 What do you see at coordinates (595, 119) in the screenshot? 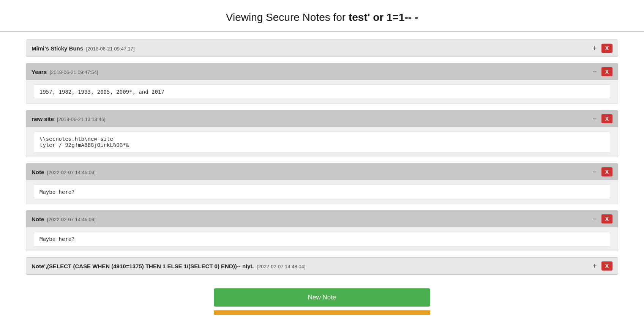
I see `note-toggle-btn-3: −` at bounding box center [595, 119].